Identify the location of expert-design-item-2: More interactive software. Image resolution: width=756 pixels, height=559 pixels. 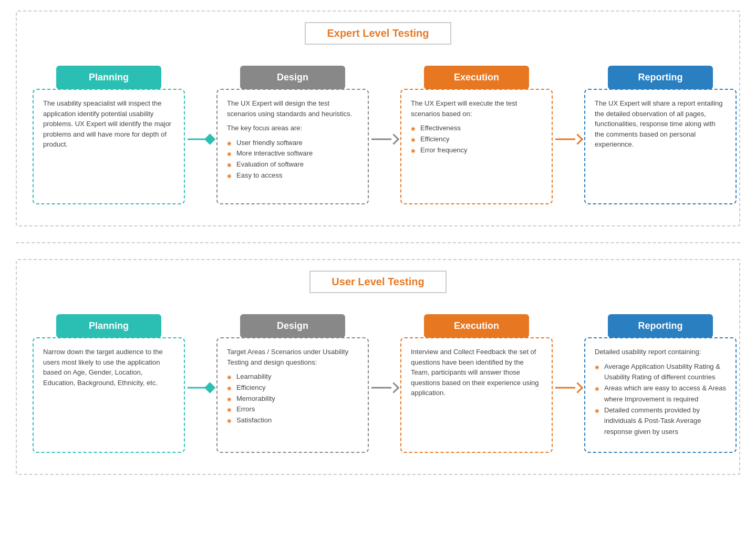
(293, 153).